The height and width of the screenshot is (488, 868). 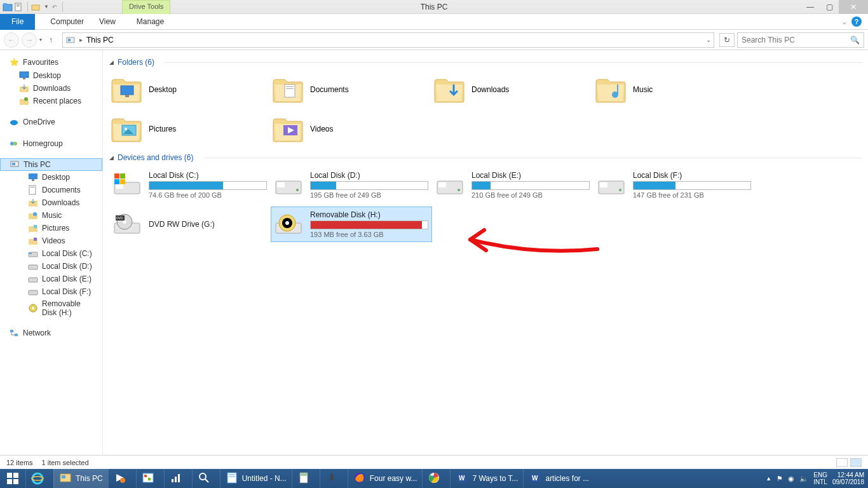 I want to click on back-button: ←, so click(x=11, y=40).